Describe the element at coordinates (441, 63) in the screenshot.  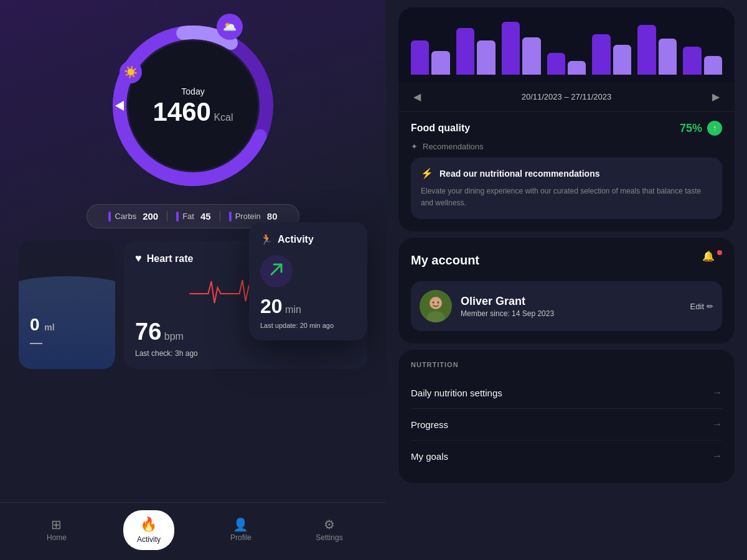
I see `bar-1b` at that location.